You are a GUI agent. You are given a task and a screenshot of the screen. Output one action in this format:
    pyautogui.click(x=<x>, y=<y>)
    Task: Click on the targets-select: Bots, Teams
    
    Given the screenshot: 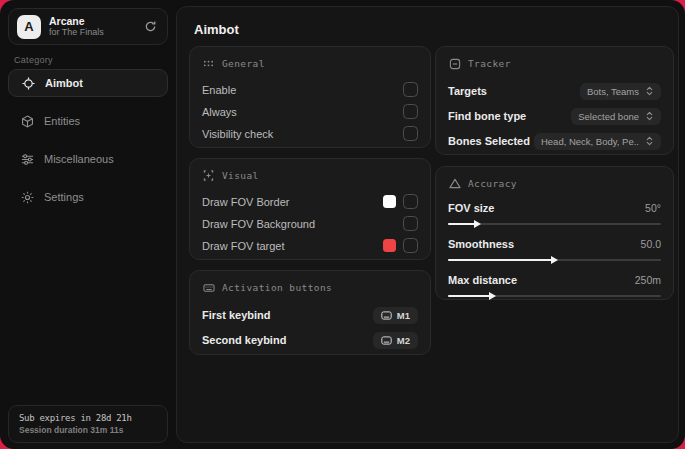 What is the action you would take?
    pyautogui.click(x=620, y=92)
    